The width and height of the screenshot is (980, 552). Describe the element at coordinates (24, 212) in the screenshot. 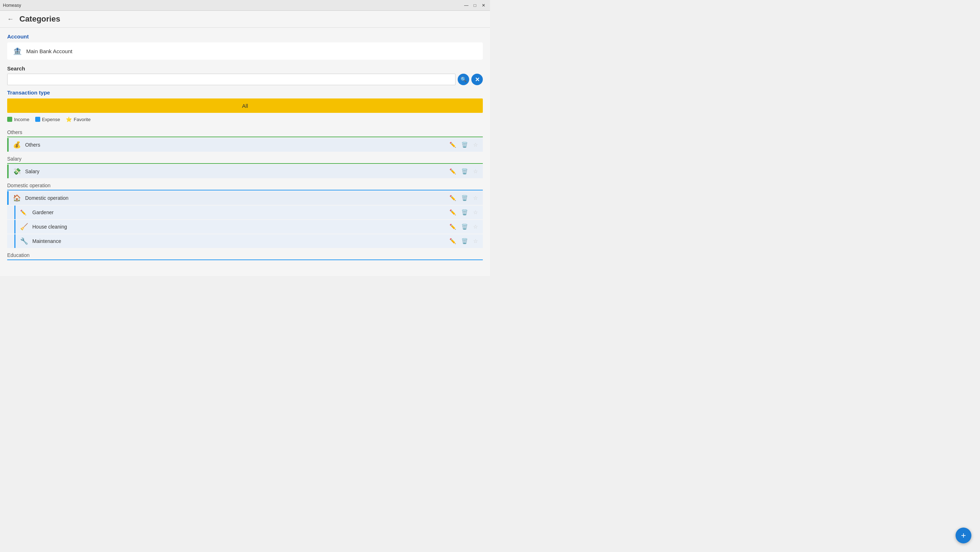

I see `gardener-icon: ✏️` at that location.